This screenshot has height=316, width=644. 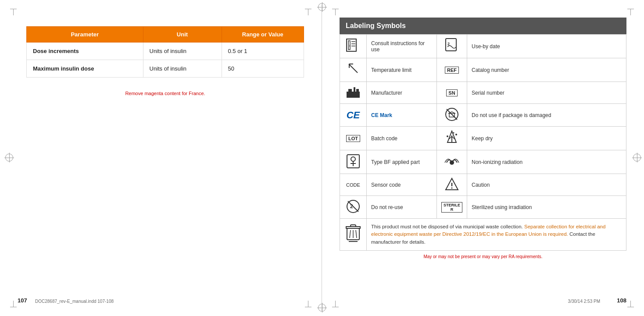 What do you see at coordinates (452, 207) in the screenshot?
I see `symbol-sterile-r: STERILE R` at bounding box center [452, 207].